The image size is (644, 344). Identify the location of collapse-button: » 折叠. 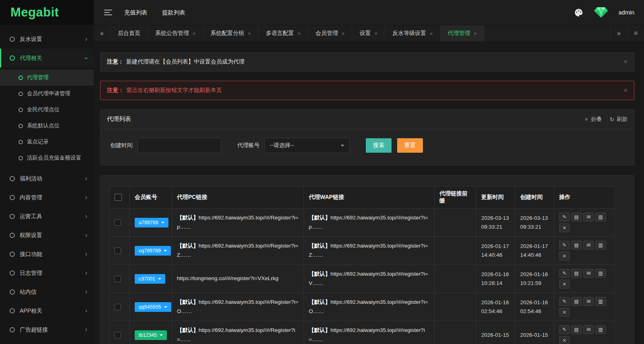
(593, 119).